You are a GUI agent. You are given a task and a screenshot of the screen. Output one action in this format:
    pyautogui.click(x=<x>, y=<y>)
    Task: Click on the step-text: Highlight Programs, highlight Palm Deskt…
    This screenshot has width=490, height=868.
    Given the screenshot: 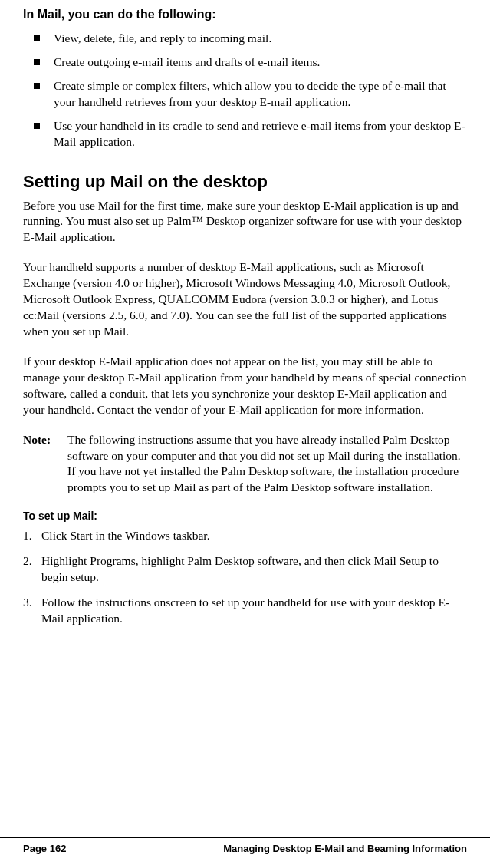 What is the action you would take?
    pyautogui.click(x=255, y=569)
    